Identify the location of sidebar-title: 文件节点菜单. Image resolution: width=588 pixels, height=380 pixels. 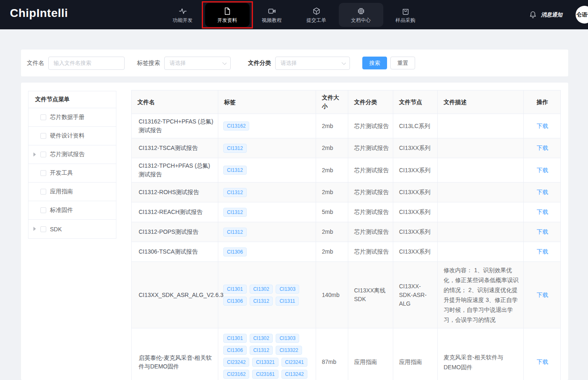
(72, 100).